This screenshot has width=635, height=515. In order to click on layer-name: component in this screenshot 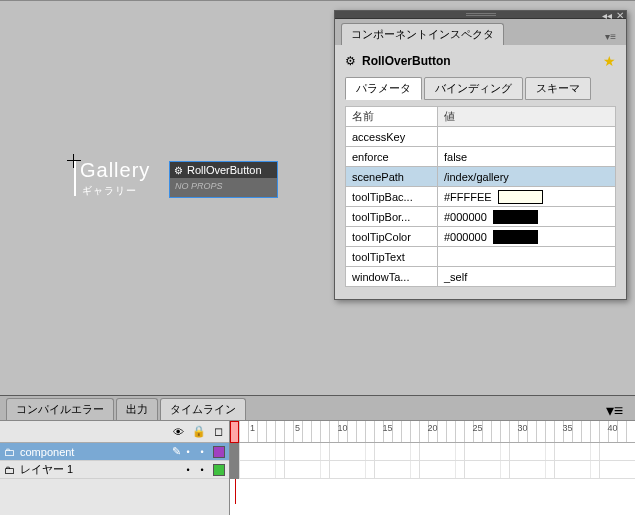, I will do `click(95, 452)`.